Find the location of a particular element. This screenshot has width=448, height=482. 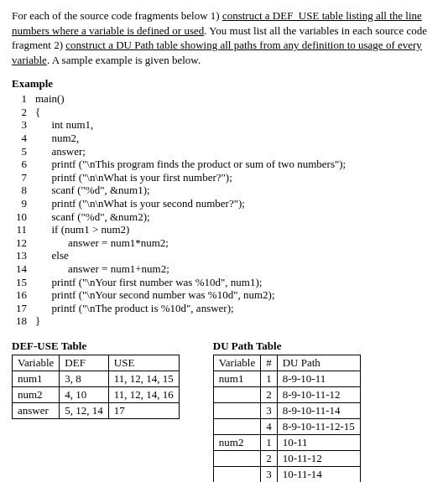

col-dupath: DU Path is located at coordinates (319, 362).